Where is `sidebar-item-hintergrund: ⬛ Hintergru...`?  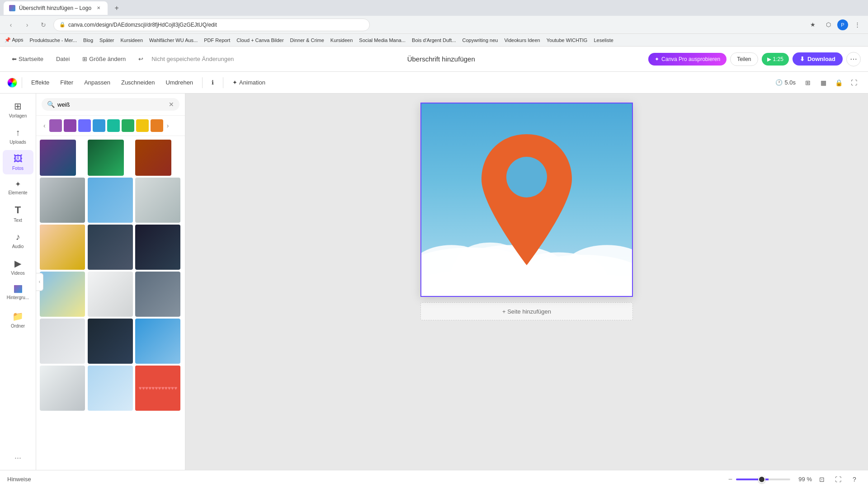
sidebar-item-hintergrund: ⬛ Hintergru... is located at coordinates (18, 292).